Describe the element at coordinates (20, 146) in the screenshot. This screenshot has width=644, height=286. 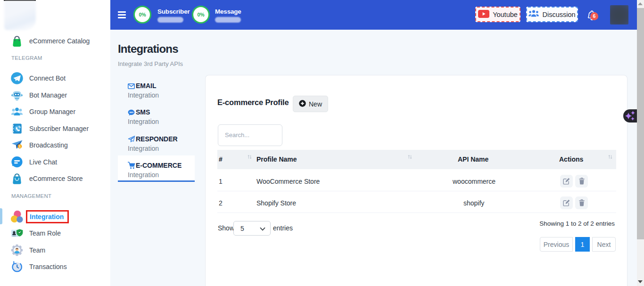
I see `svg-text: 1` at that location.